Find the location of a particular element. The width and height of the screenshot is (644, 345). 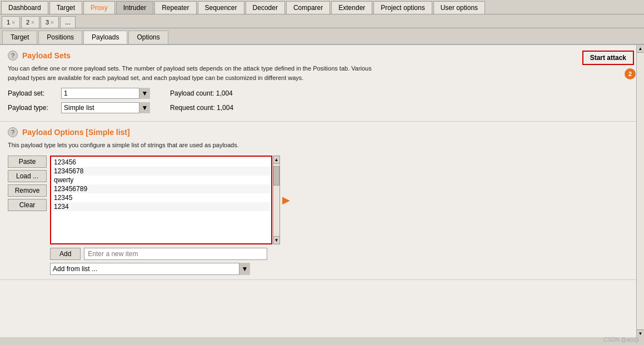

add-from-list-row: Add from list ... ▼ is located at coordinates (343, 269).